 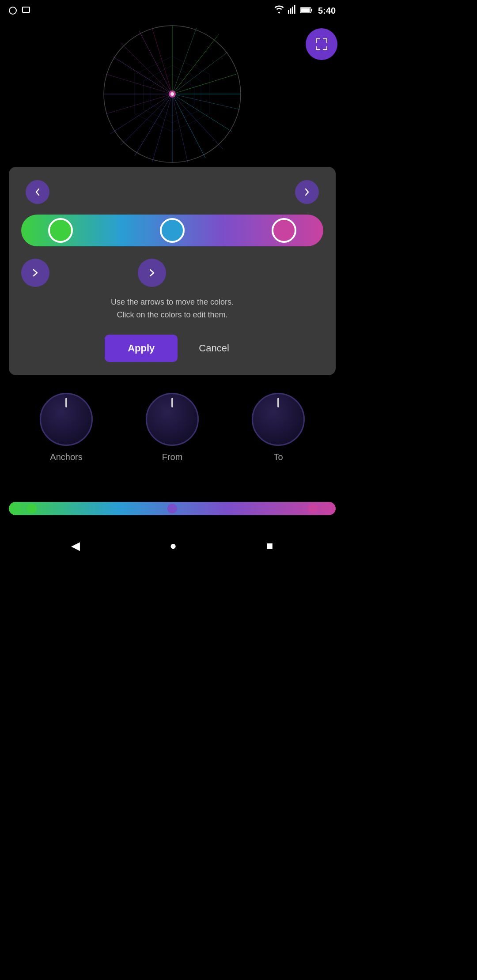 What do you see at coordinates (172, 427) in the screenshot?
I see `knob-item-from: From` at bounding box center [172, 427].